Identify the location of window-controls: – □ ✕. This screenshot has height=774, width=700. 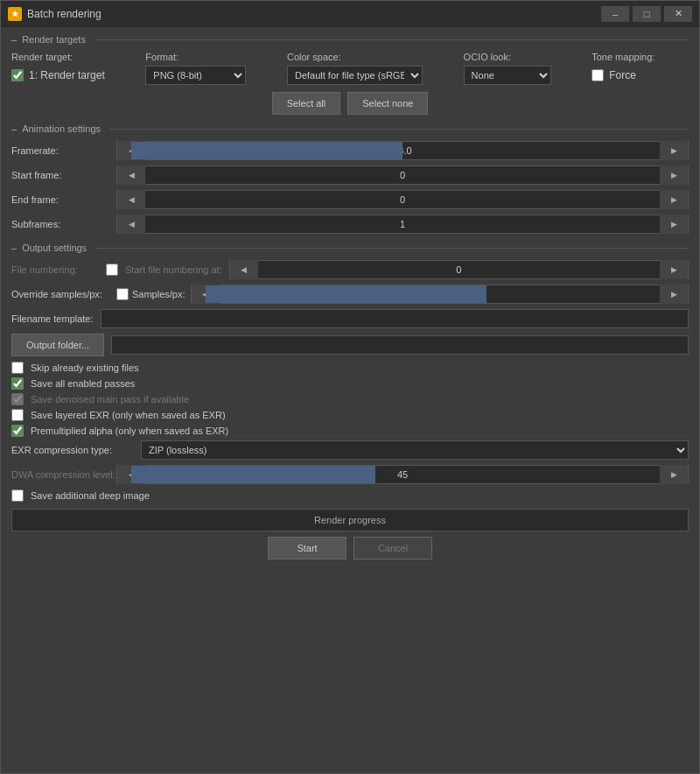
(647, 14).